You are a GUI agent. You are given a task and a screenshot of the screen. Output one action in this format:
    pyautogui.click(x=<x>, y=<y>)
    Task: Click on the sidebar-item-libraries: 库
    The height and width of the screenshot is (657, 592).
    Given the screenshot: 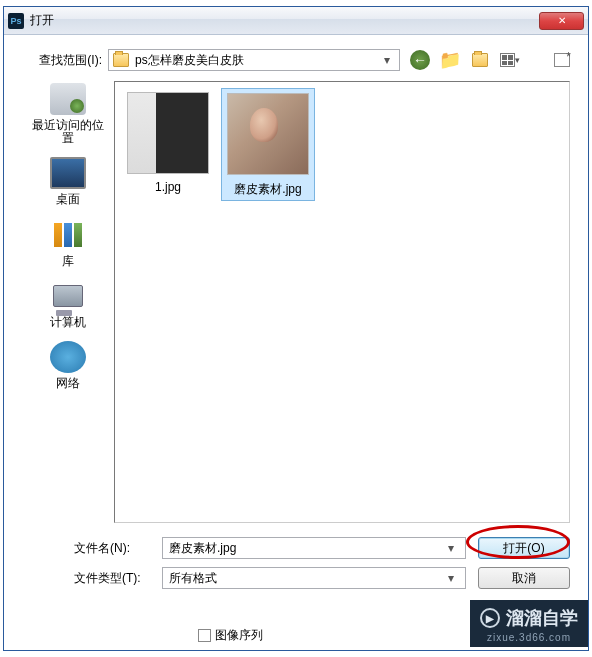 What is the action you would take?
    pyautogui.click(x=68, y=244)
    